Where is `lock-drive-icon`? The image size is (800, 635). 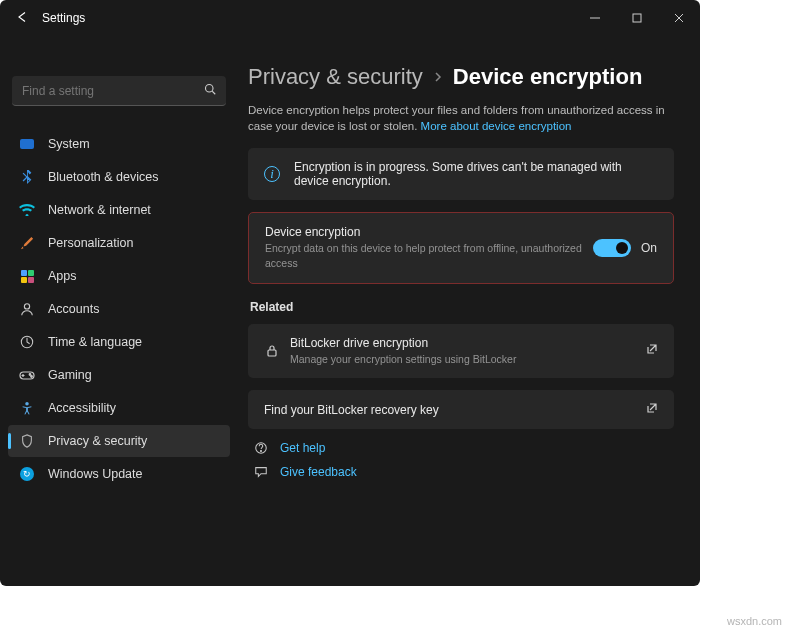
lock-drive-icon is located at coordinates (277, 351).